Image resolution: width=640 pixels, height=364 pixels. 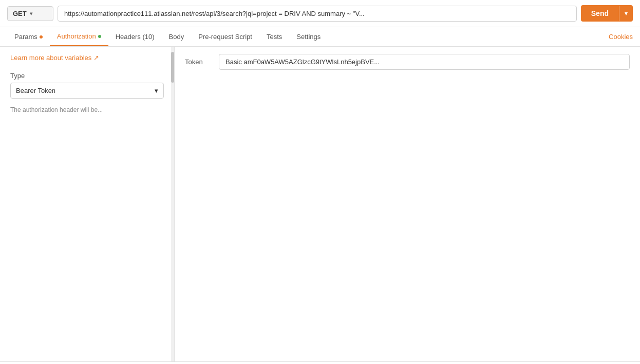 What do you see at coordinates (79, 37) in the screenshot?
I see `tab-authorization: Authorization` at bounding box center [79, 37].